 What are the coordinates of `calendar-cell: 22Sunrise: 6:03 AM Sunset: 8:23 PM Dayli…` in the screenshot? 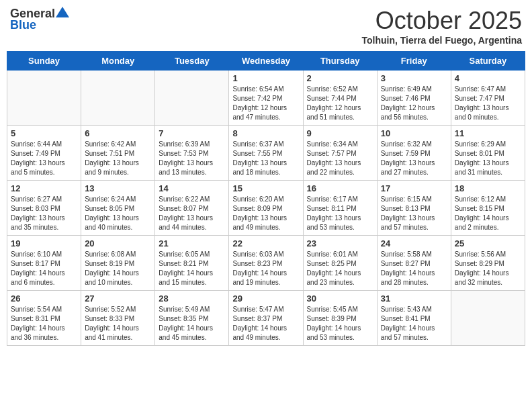 It's located at (266, 263).